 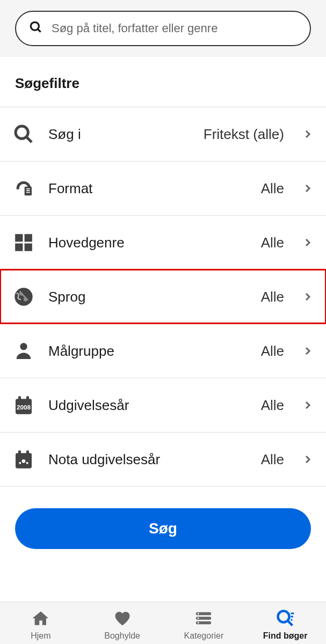 I want to click on globe-icon, so click(x=24, y=297).